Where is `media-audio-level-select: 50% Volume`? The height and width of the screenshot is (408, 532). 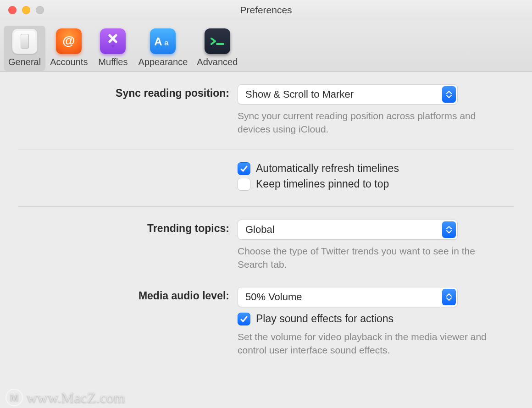
media-audio-level-select: 50% Volume is located at coordinates (348, 297).